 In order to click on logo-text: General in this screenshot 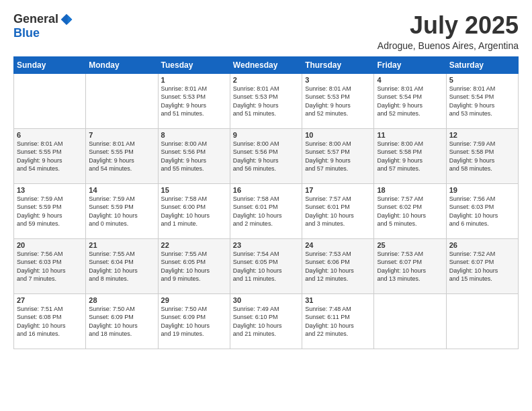, I will do `click(43, 19)`.